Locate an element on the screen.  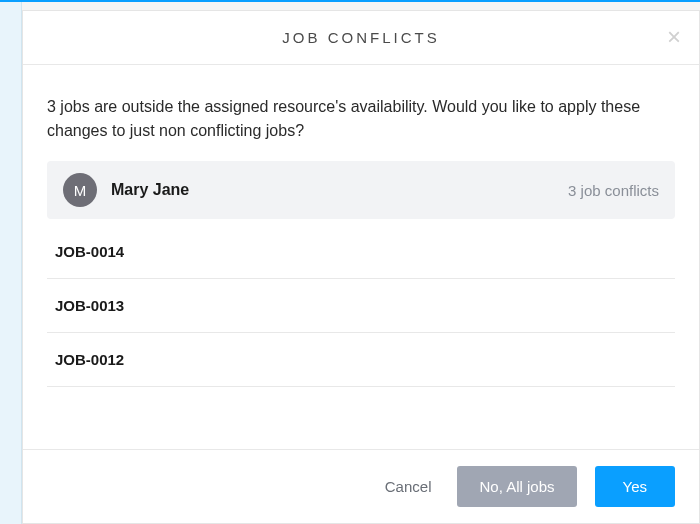
modal-header: JOB CONFLICTS × is located at coordinates (361, 38).